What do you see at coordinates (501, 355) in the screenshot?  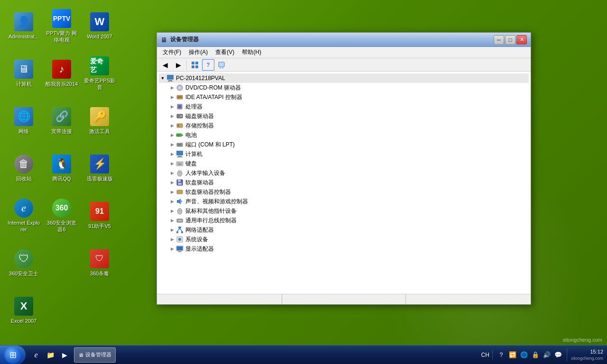 I see `tray-help-icon: ?` at bounding box center [501, 355].